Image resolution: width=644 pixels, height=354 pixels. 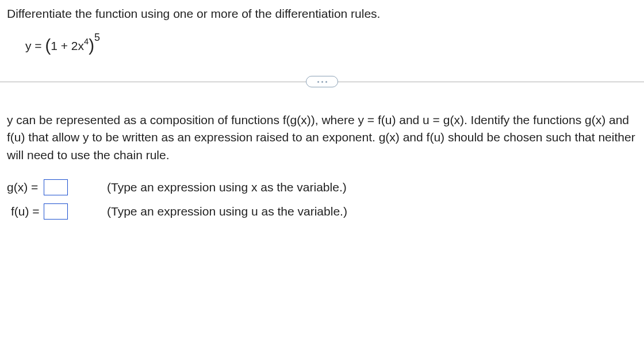 What do you see at coordinates (25, 211) in the screenshot?
I see `fu-label: f(u) =` at bounding box center [25, 211].